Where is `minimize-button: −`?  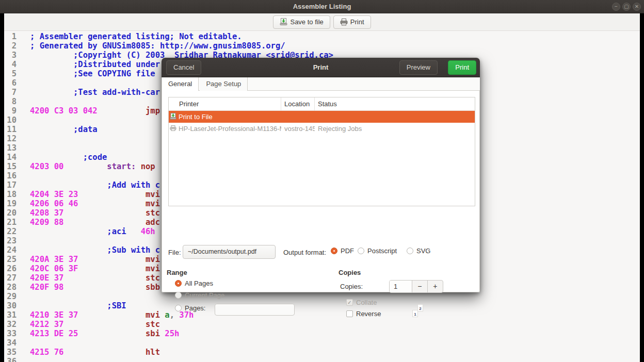
minimize-button: − is located at coordinates (616, 7).